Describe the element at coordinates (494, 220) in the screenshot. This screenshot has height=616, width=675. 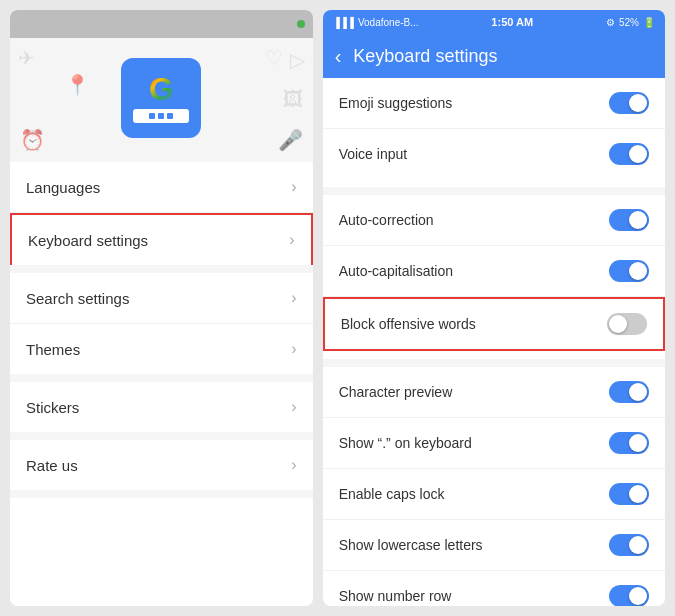
I see `setting-auto-correction: Auto-correction` at that location.